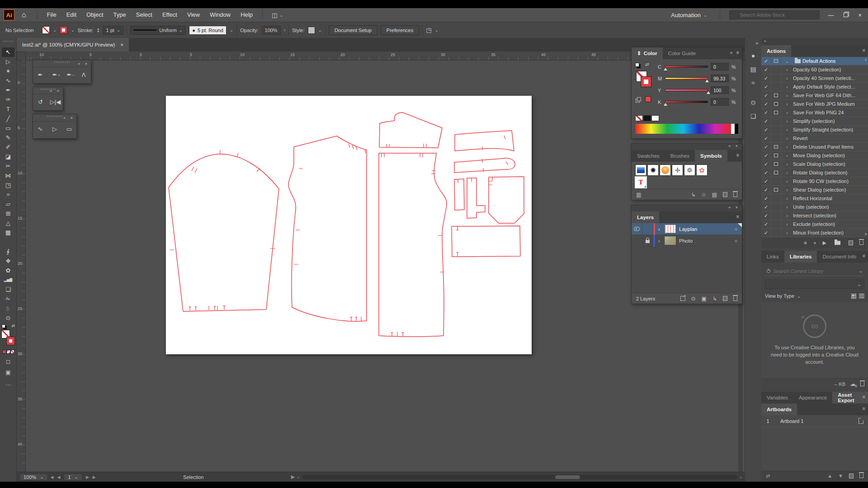 The height and width of the screenshot is (488, 868). What do you see at coordinates (690, 170) in the screenshot?
I see `symbol-twirl: ❁` at bounding box center [690, 170].